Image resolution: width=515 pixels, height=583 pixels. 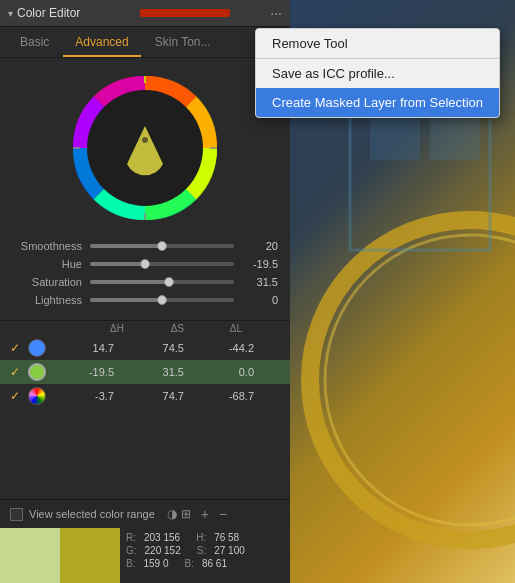 I want to click on hue-label: Hue, so click(x=47, y=264).